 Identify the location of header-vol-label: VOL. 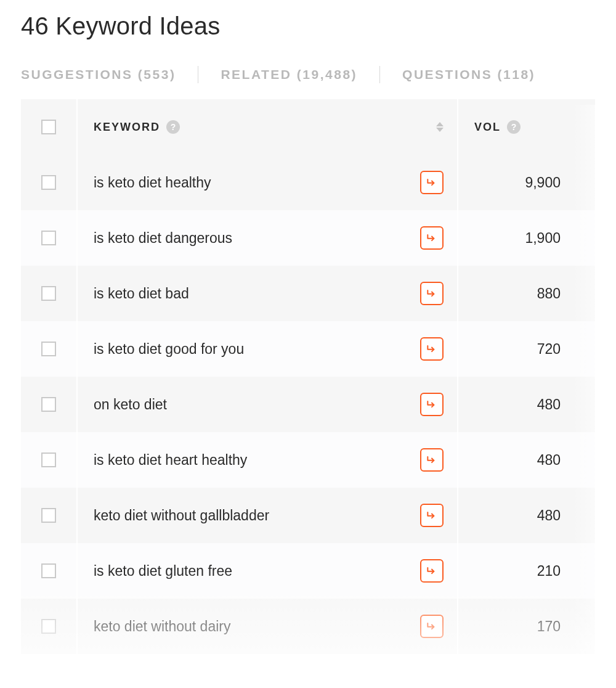
(488, 127).